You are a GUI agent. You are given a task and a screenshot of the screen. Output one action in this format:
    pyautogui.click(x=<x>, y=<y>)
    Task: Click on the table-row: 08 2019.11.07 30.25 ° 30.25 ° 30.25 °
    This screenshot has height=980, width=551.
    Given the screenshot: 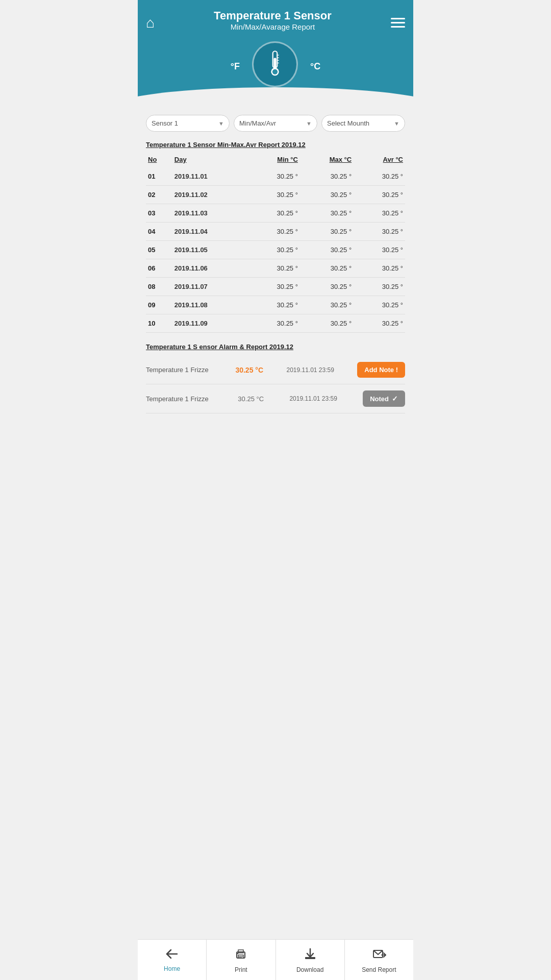 What is the action you would take?
    pyautogui.click(x=276, y=287)
    